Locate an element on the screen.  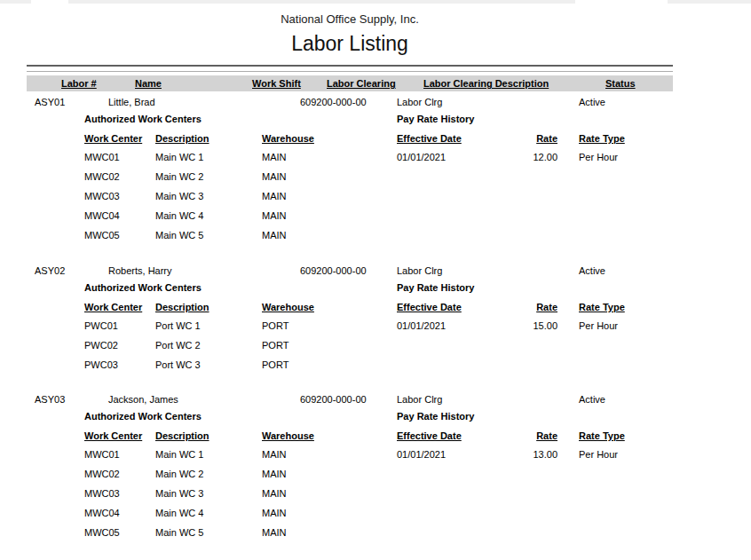
work-center-code: PWC01 is located at coordinates (101, 326).